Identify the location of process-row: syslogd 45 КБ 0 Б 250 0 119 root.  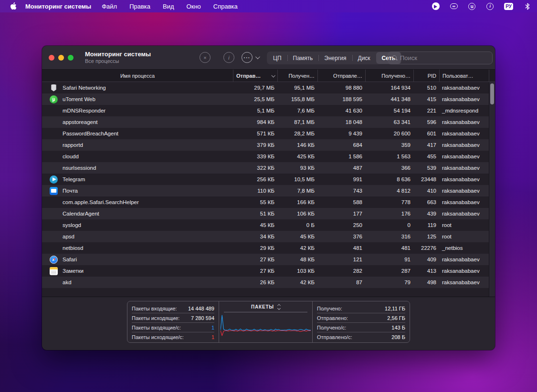
(265, 225).